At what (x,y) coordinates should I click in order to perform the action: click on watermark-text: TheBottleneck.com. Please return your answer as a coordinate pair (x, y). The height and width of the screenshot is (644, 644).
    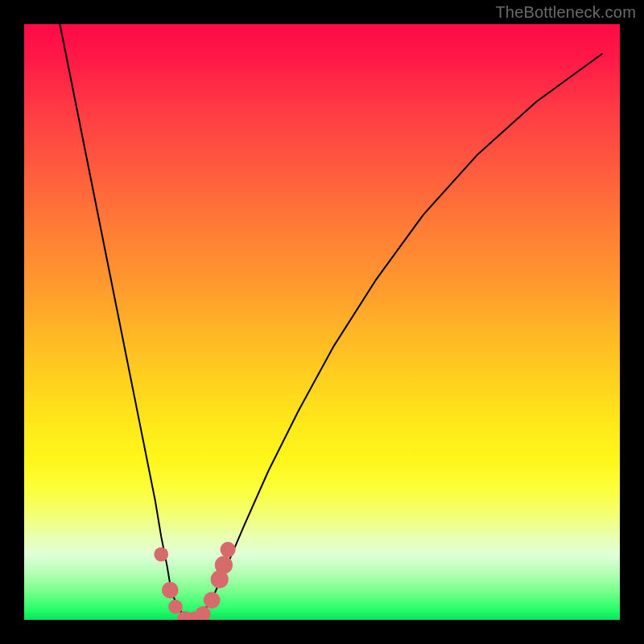
    Looking at the image, I should click on (565, 13).